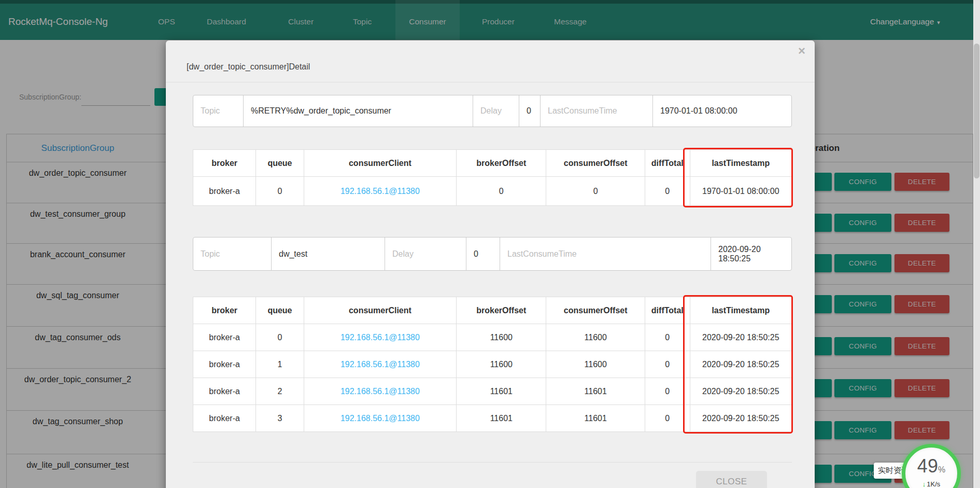  What do you see at coordinates (741, 191) in the screenshot?
I see `last-timestamp-cell: 1970-01-01 08:00:00` at bounding box center [741, 191].